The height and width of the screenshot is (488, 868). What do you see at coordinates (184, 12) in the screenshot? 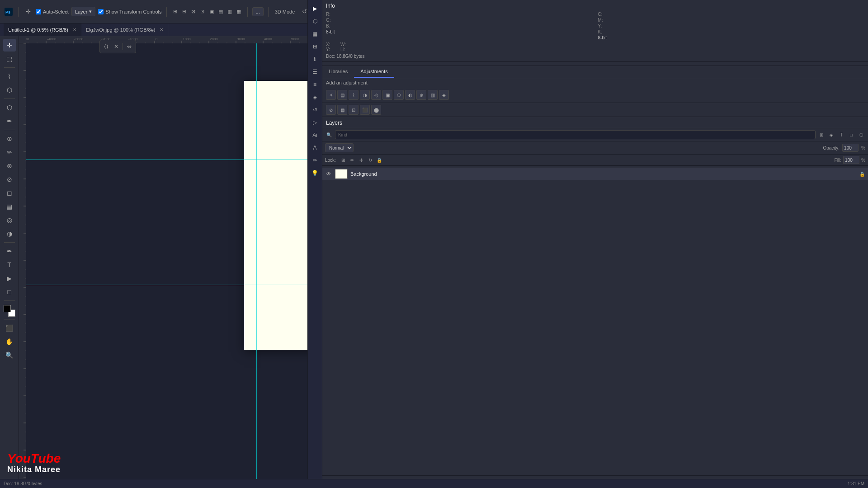
I see `align-center-h-icon: ⊟` at bounding box center [184, 12].